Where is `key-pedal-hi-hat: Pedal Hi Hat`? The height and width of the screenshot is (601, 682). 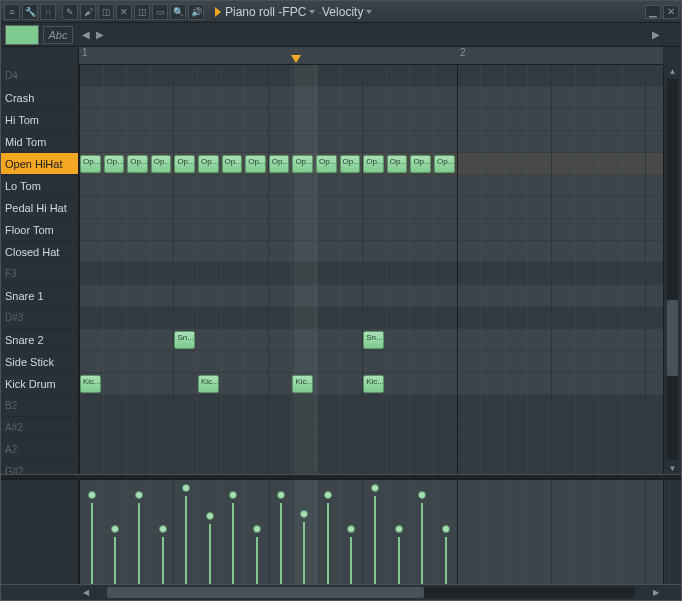
key-pedal-hi-hat: Pedal Hi Hat is located at coordinates (40, 208).